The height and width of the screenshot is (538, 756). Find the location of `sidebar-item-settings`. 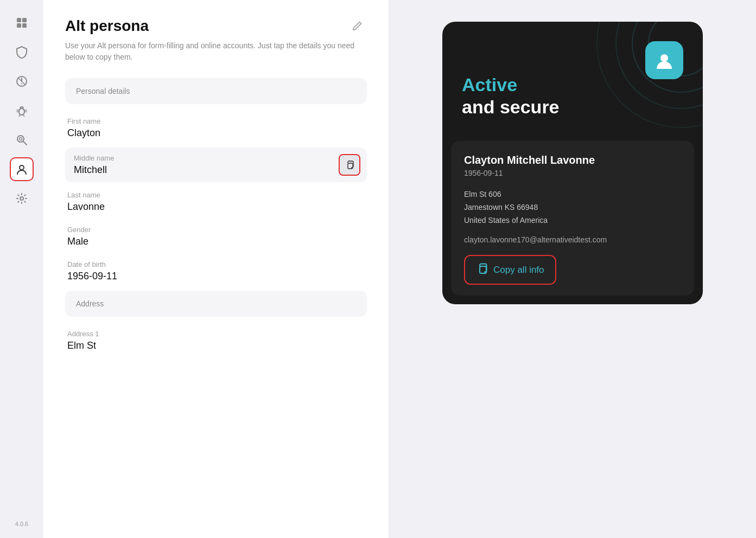

sidebar-item-settings is located at coordinates (22, 198).